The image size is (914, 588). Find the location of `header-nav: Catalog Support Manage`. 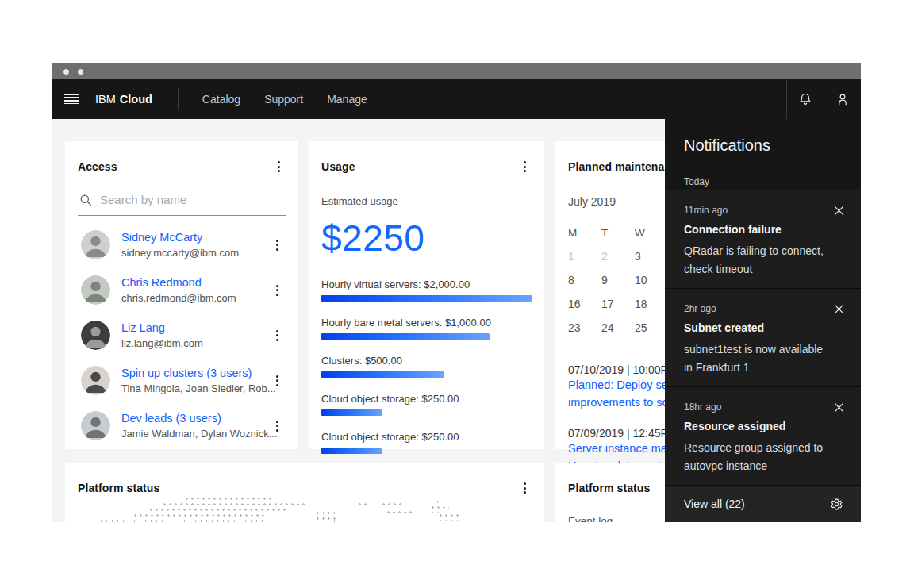

header-nav: Catalog Support Manage is located at coordinates (285, 99).